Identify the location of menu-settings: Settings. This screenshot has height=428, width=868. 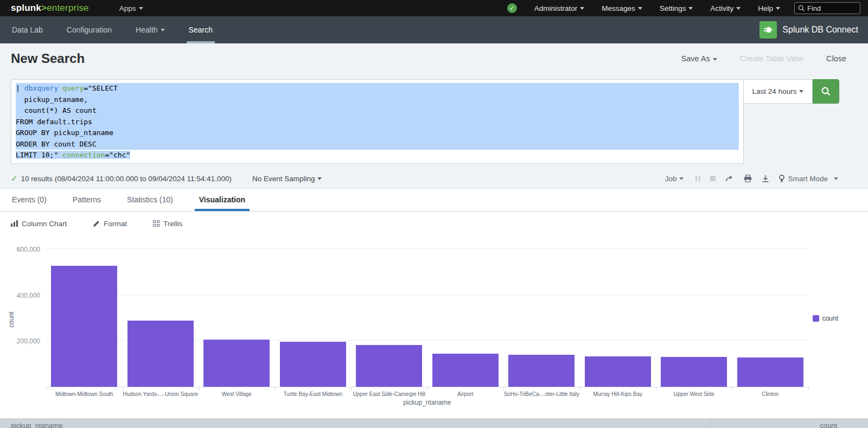
(676, 9).